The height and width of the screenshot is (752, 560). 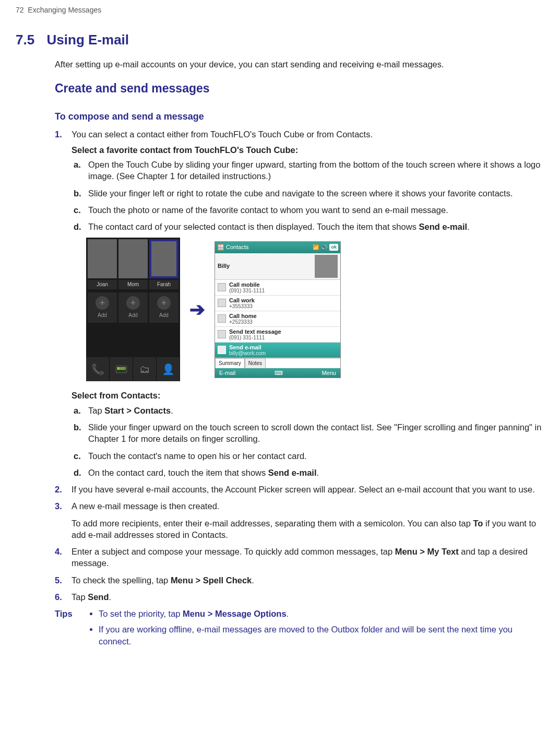 What do you see at coordinates (20, 10) in the screenshot?
I see `page-number: 72` at bounding box center [20, 10].